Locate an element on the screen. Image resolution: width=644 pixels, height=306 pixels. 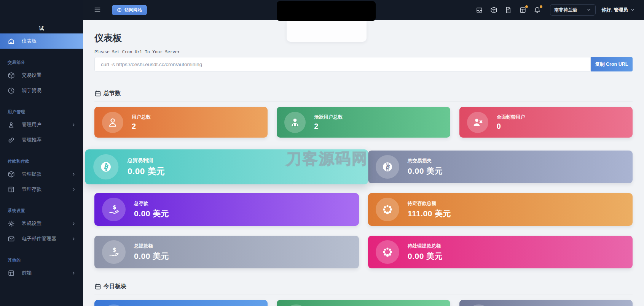
redaction-overlay-black is located at coordinates (326, 11).